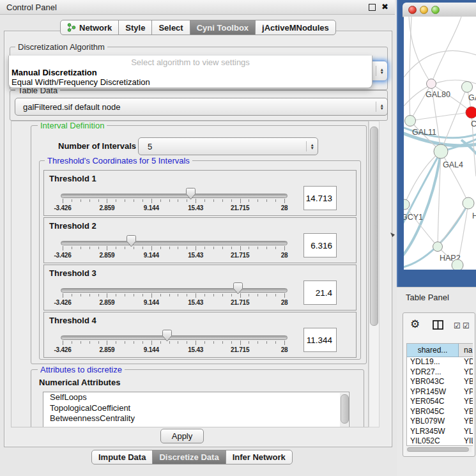 This screenshot has width=476, height=476. Describe the element at coordinates (344, 410) in the screenshot. I see `list-scrollbar` at that location.